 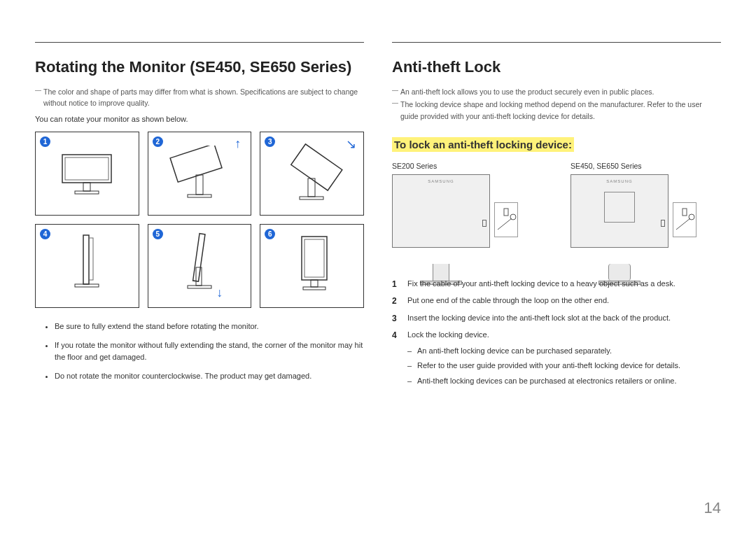 I want to click on arrow-up-icon: ↑, so click(x=238, y=144).